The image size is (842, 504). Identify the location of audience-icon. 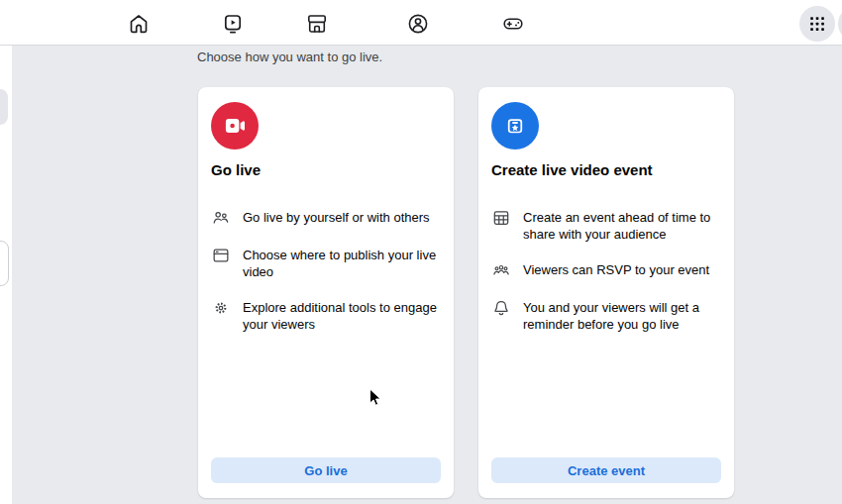
(501, 270).